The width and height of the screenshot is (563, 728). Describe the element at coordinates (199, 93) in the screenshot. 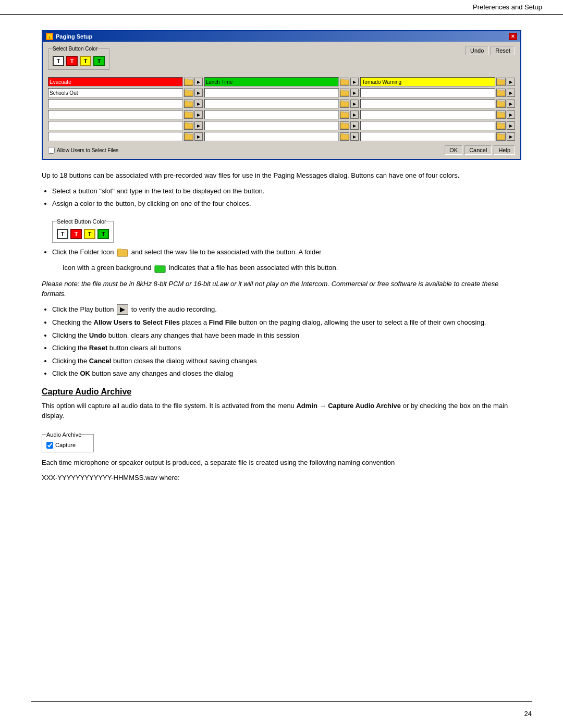

I see `play-btn-2-1: ▶` at that location.